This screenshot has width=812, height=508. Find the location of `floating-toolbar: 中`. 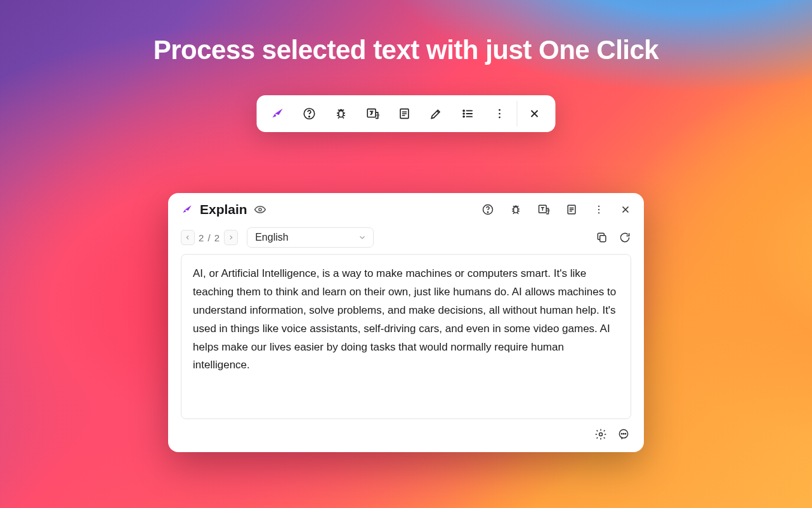

floating-toolbar: 中 is located at coordinates (406, 114).